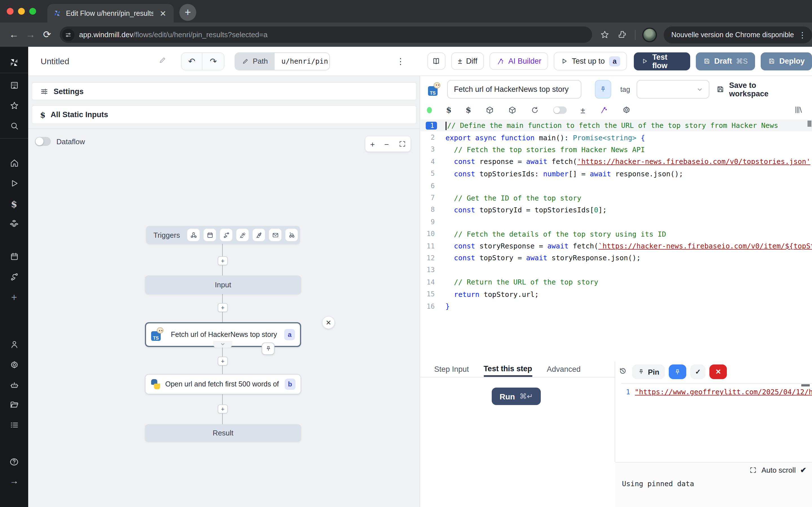 The image size is (812, 507). Describe the element at coordinates (560, 110) in the screenshot. I see `diff-mode-toggle` at that location.